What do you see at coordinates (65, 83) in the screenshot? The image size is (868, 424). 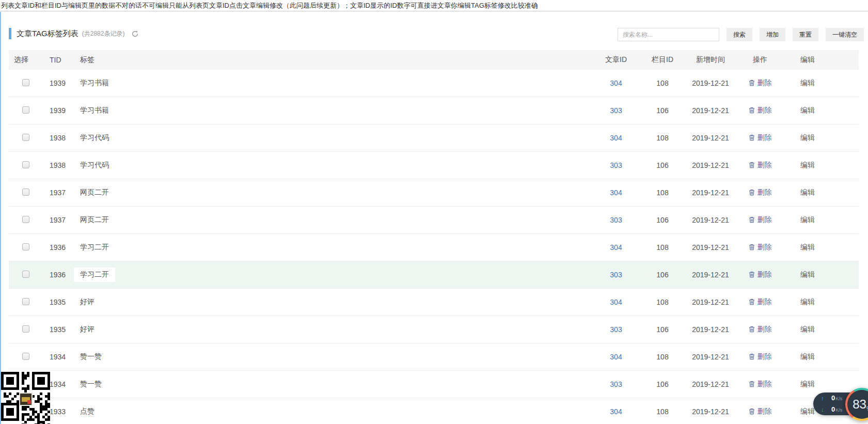 I see `row-tid: 1939` at bounding box center [65, 83].